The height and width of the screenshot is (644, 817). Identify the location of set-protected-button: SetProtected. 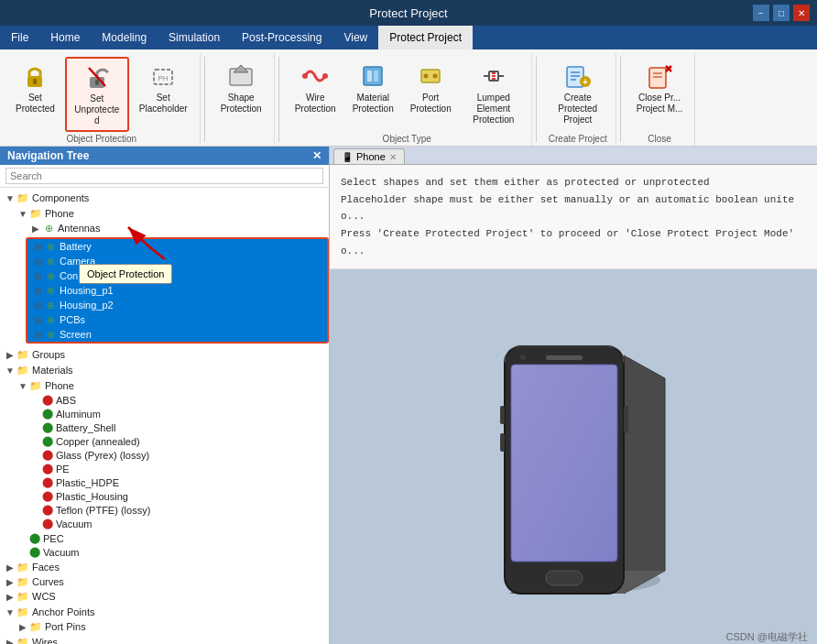
(35, 88).